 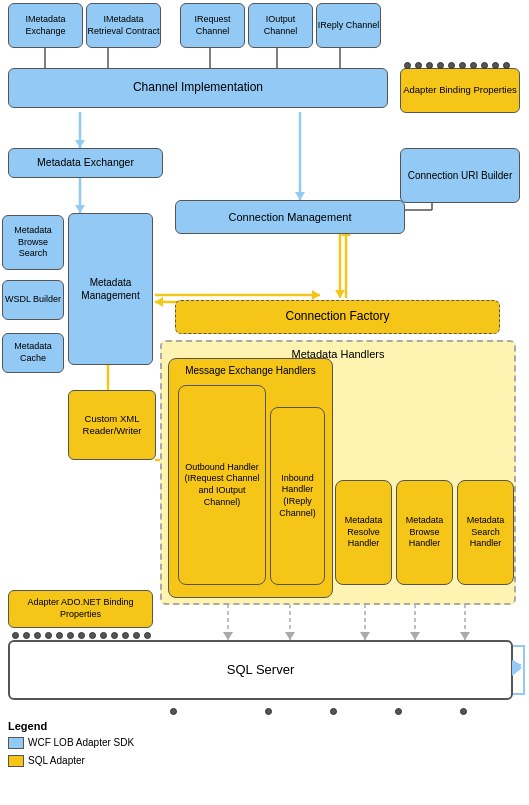 I want to click on inbound-handler-box: Inbound Handler (IReply Channel), so click(x=298, y=496).